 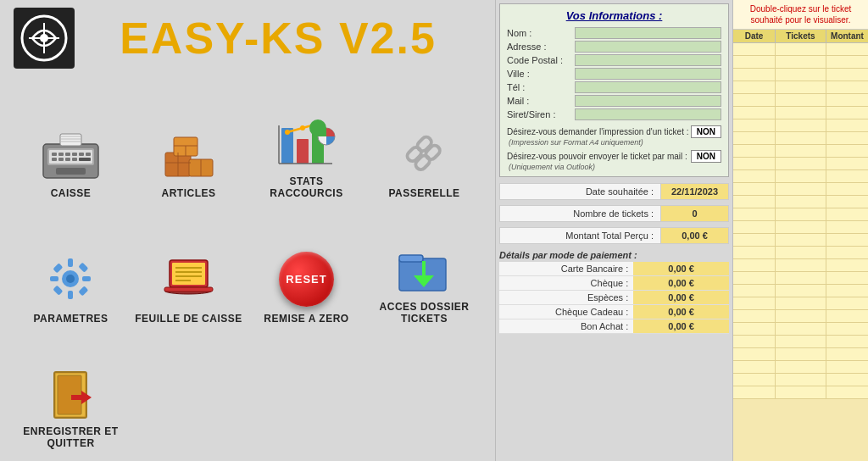 I want to click on sidebar-item-enregistrer: ENREGISTRER ET QUITTER, so click(x=71, y=393).